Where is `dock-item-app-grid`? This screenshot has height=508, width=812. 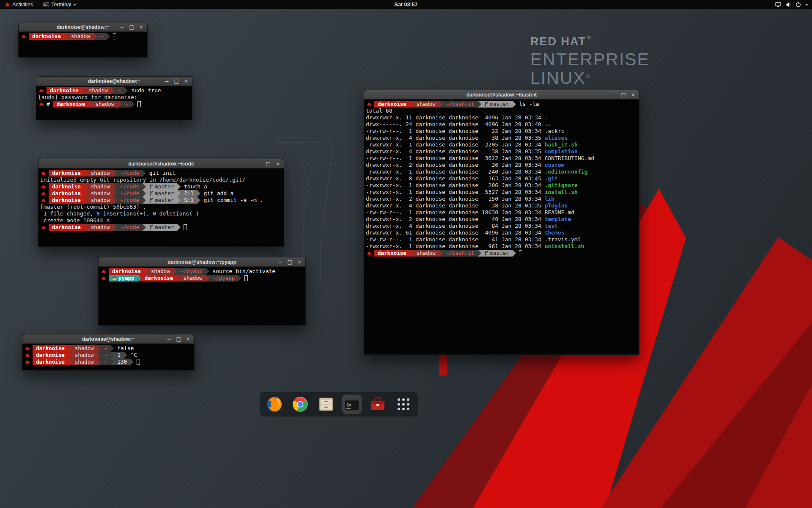
dock-item-app-grid is located at coordinates (403, 404).